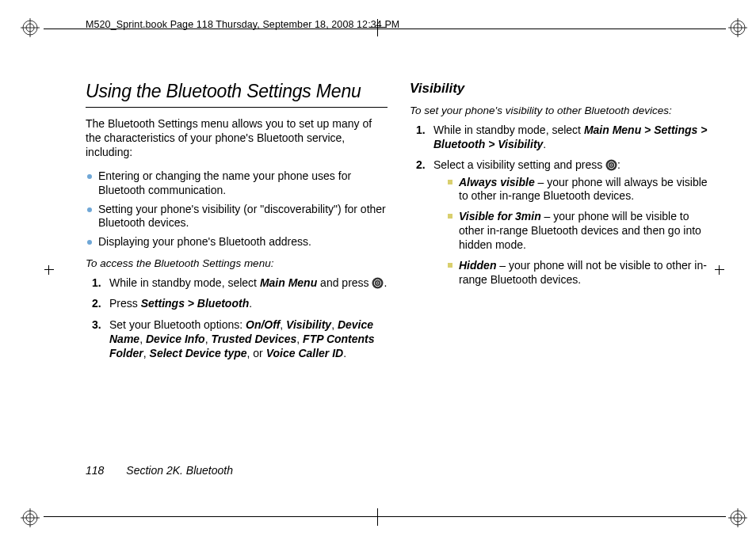 The width and height of the screenshot is (756, 540). I want to click on ui-option: Voice Caller ID, so click(305, 353).